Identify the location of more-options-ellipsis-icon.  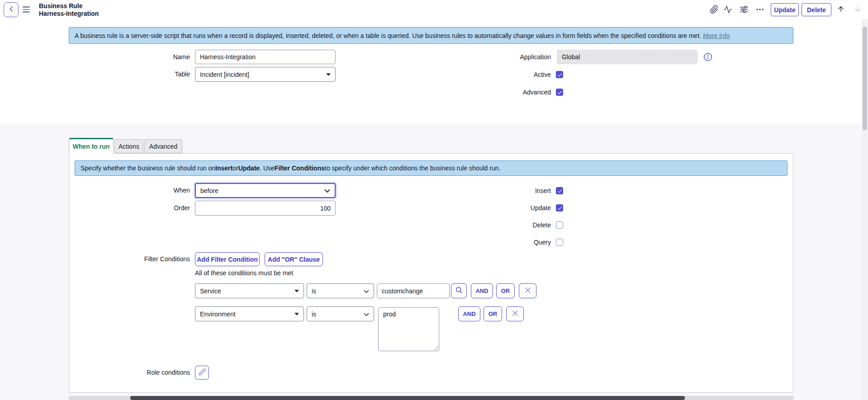
(760, 9).